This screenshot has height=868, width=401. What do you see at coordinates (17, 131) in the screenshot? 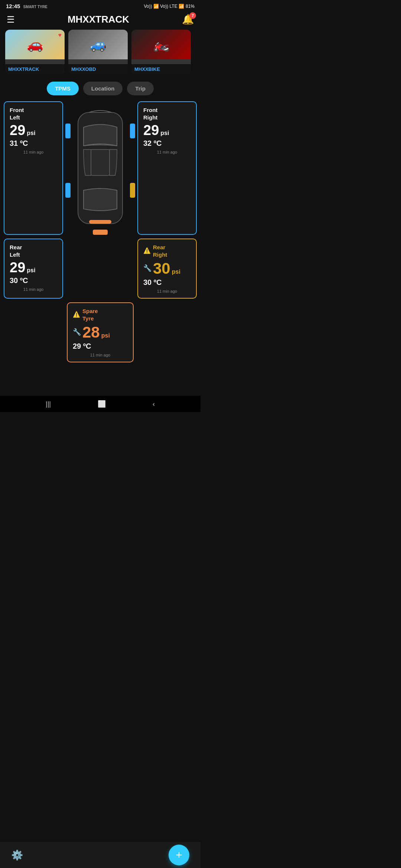
I see `tire-fl-psi-num: 29` at bounding box center [17, 131].